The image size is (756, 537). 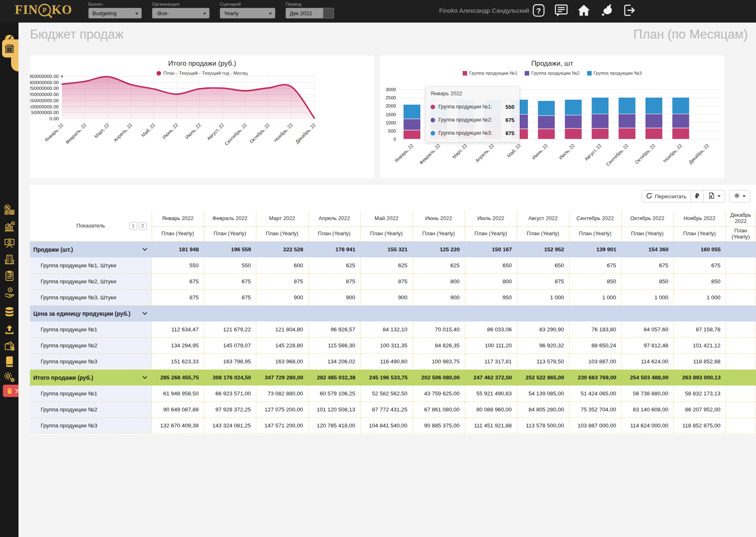 What do you see at coordinates (595, 361) in the screenshot?
I see `value-cell: 103 887,00` at bounding box center [595, 361].